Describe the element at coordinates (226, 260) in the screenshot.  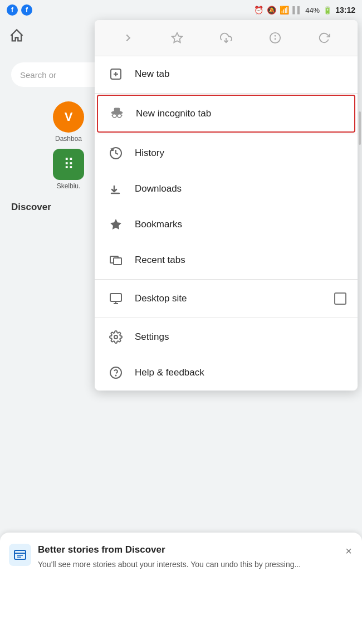
I see `recent-tabs-item: Recent tabs` at that location.